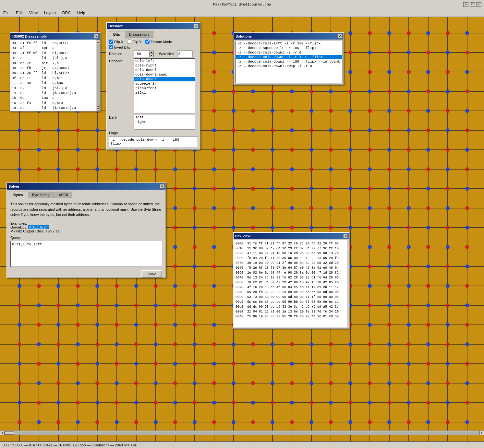 The width and height of the screenshot is (484, 448). Describe the element at coordinates (2, 433) in the screenshot. I see `scroll-left-btn: ◄` at that location.